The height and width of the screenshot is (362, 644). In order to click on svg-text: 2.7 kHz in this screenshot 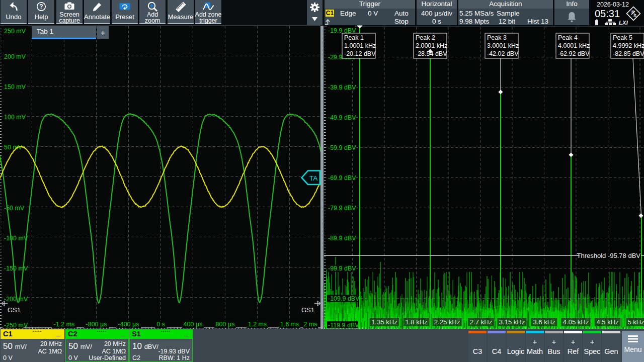, I will do `click(481, 322)`.